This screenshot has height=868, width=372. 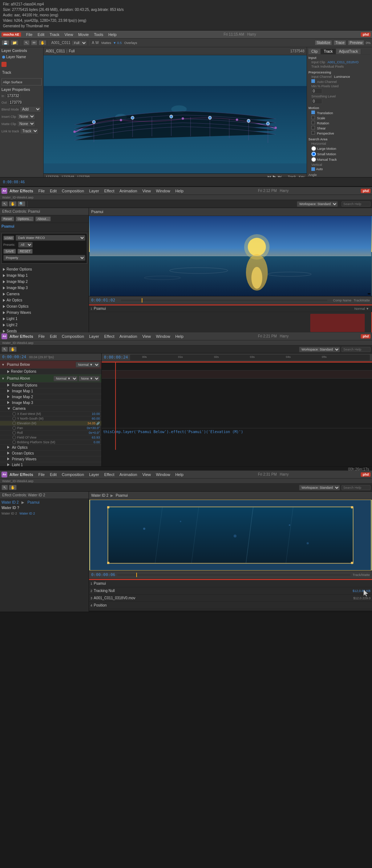 What do you see at coordinates (349, 52) in the screenshot?
I see `tab-adjusttrack: AdjustTrack` at bounding box center [349, 52].